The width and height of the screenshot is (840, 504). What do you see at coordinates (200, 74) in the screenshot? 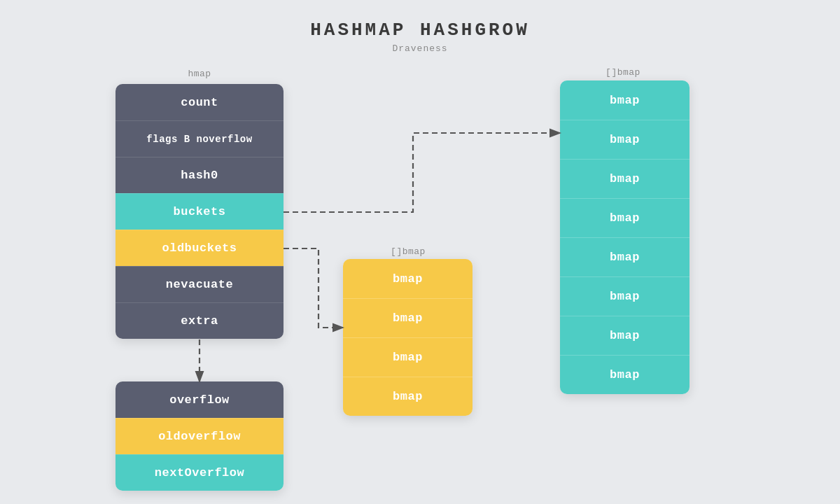
I see `hmap-label: hmap` at bounding box center [200, 74].